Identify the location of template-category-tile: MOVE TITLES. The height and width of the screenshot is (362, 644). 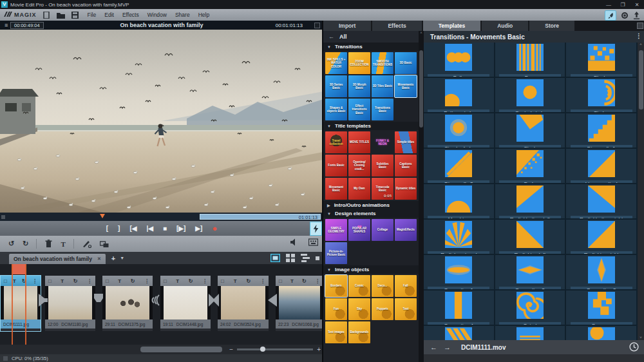
(359, 142).